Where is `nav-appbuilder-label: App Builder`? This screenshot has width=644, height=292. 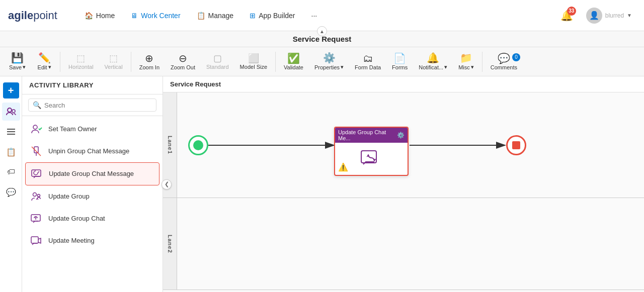
nav-appbuilder-label: App Builder is located at coordinates (277, 16).